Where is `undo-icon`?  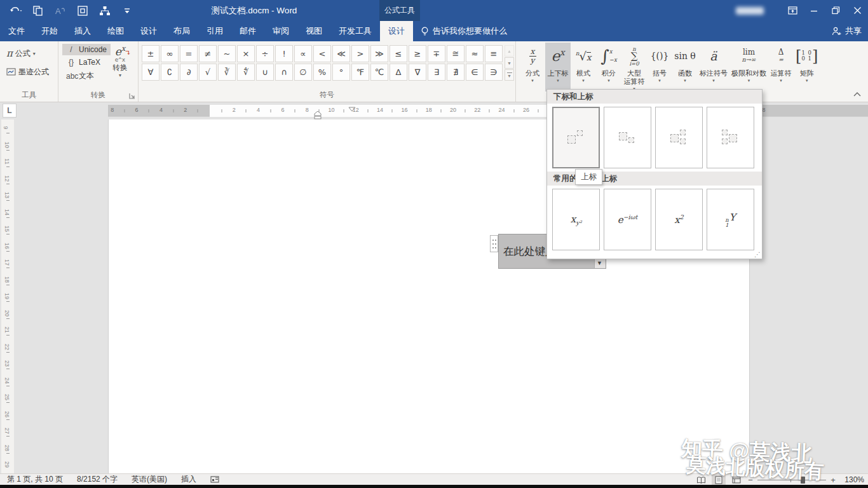
undo-icon is located at coordinates (16, 11).